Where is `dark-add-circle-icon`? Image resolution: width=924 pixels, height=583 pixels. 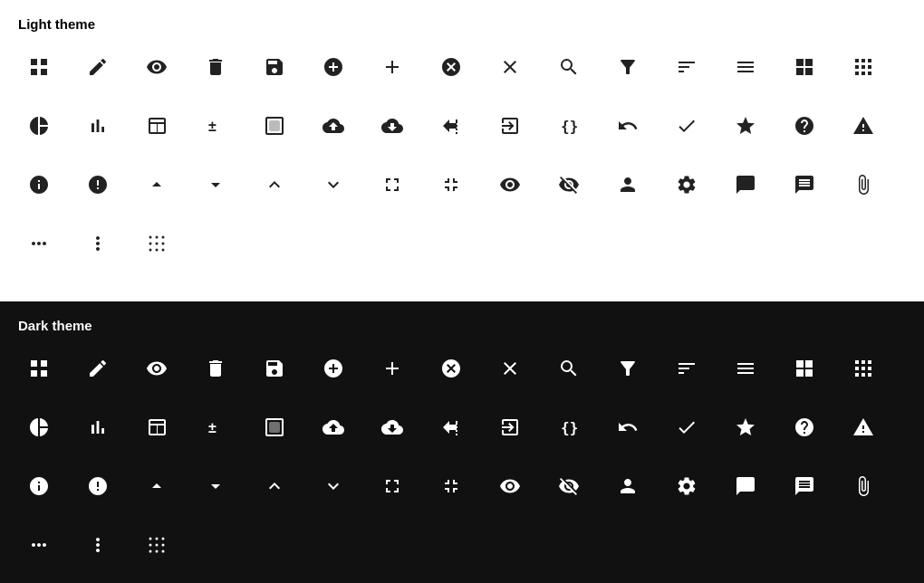
dark-add-circle-icon is located at coordinates (333, 368).